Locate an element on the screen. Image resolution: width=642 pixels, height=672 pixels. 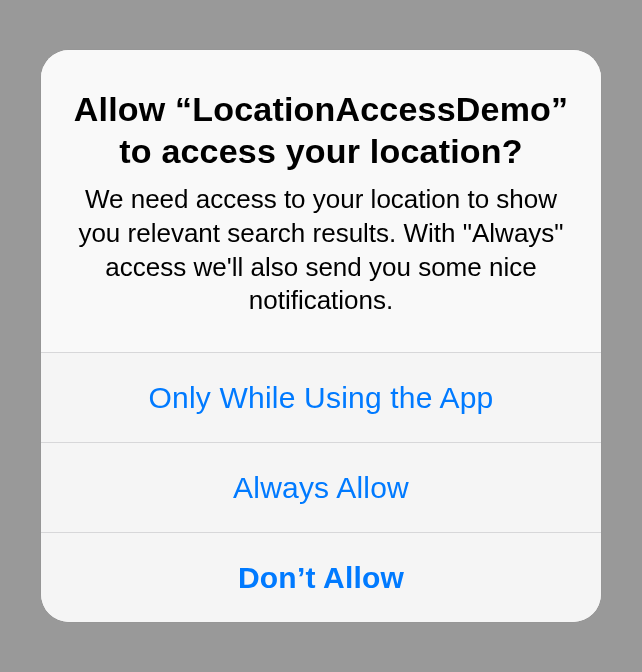
dont-allow-button: Don’t Allow is located at coordinates (321, 577).